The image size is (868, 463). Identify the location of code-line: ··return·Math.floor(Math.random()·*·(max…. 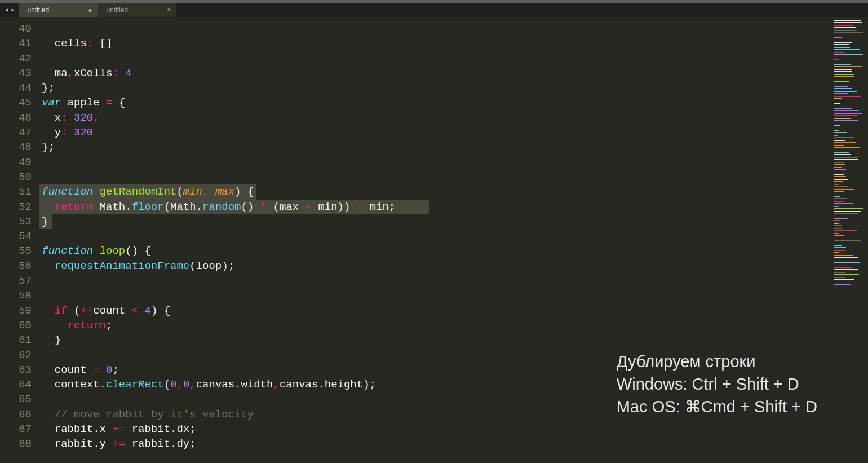
(436, 207).